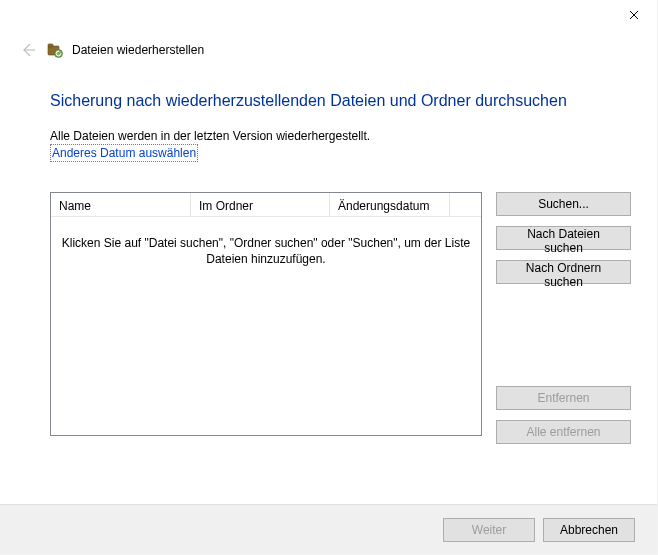  I want to click on page-heading: Sicherung nach wiederherzustellenden Dat…, so click(338, 101).